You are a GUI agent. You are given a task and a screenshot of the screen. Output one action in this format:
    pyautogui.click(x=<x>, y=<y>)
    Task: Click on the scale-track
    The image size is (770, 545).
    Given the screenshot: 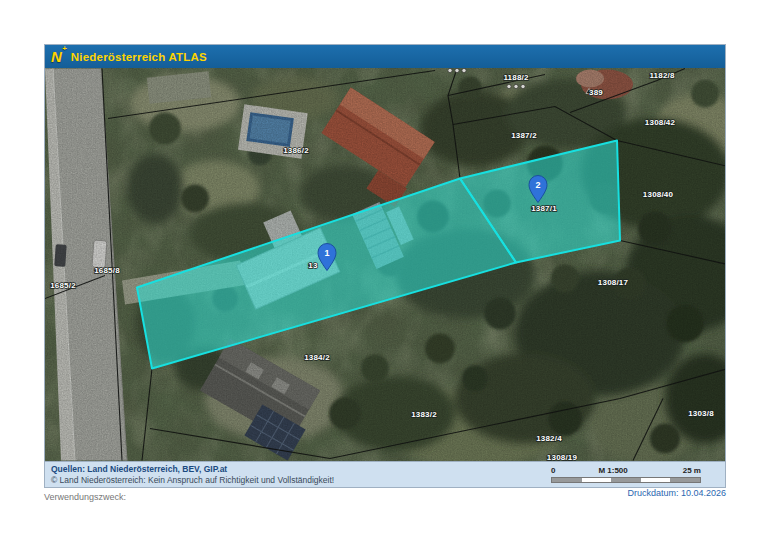 What is the action you would take?
    pyautogui.click(x=626, y=480)
    